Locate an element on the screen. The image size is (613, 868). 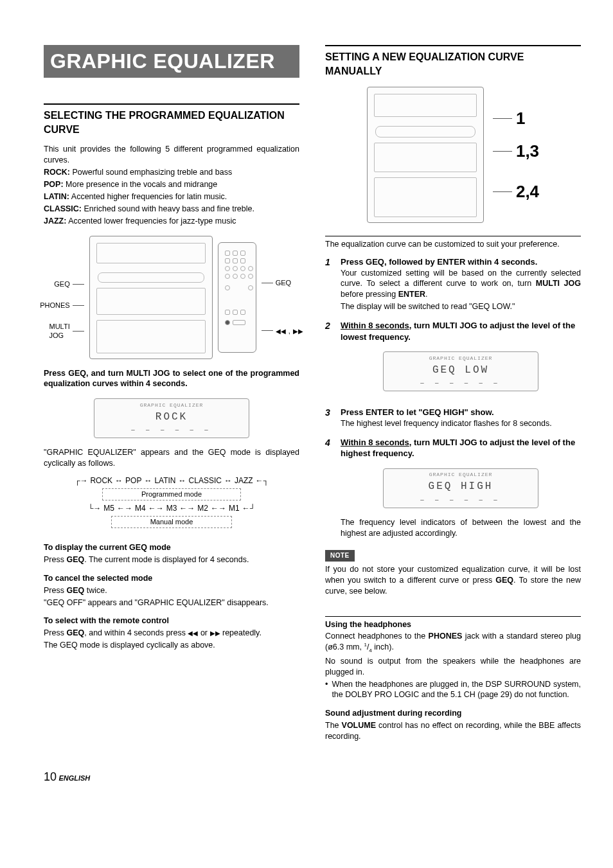
figure-display-rock: GRAPHIC EQUALIZER ROCK — — — — — — is located at coordinates (172, 418).